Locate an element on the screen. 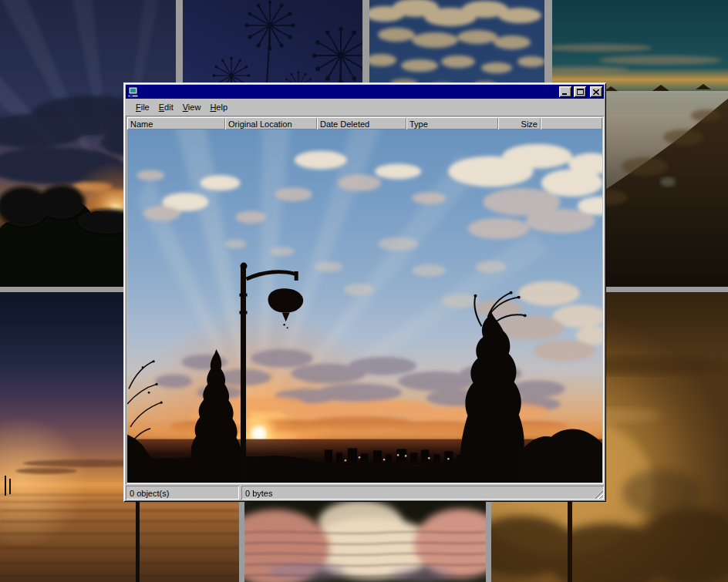  status-object-count: 0 object(s) is located at coordinates (182, 493).